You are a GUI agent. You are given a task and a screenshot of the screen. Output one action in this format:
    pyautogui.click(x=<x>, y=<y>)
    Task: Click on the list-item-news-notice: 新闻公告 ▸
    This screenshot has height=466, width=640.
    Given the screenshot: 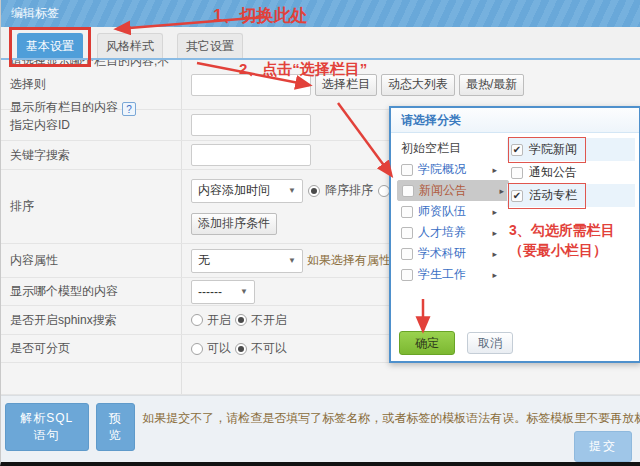 What is the action you would take?
    pyautogui.click(x=453, y=190)
    